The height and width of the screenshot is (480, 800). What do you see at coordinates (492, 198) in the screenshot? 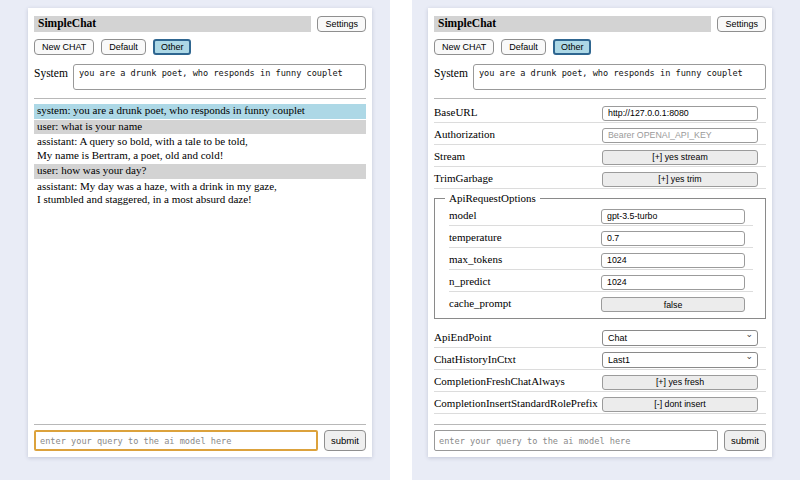
I see `api-request-options-legend: ApiRequestOptions` at bounding box center [492, 198].